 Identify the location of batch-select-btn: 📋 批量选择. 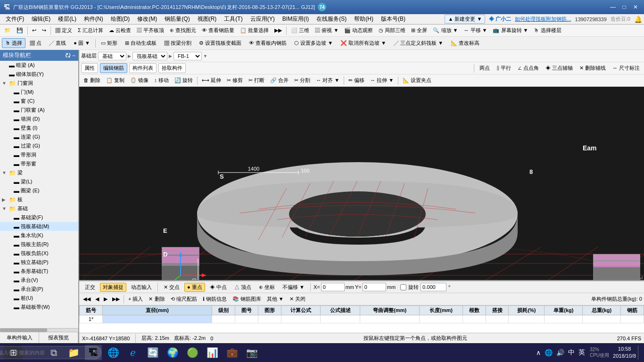
(255, 30).